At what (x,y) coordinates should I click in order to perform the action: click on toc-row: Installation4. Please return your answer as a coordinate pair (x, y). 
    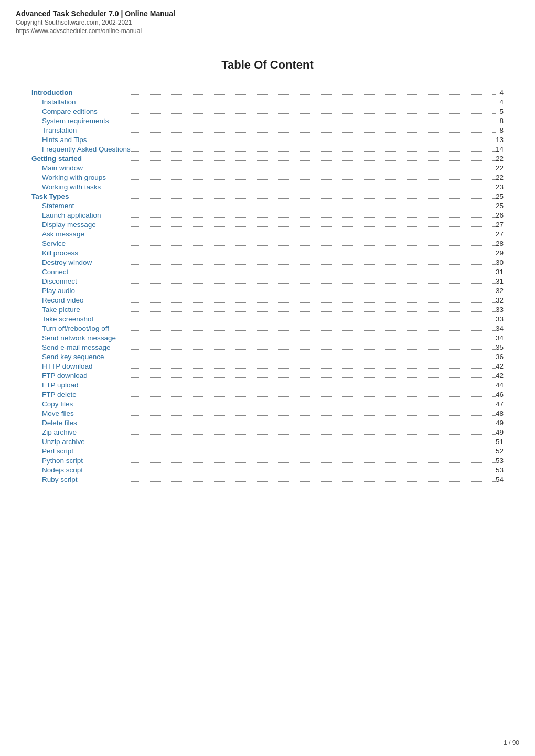
    Looking at the image, I should click on (268, 102).